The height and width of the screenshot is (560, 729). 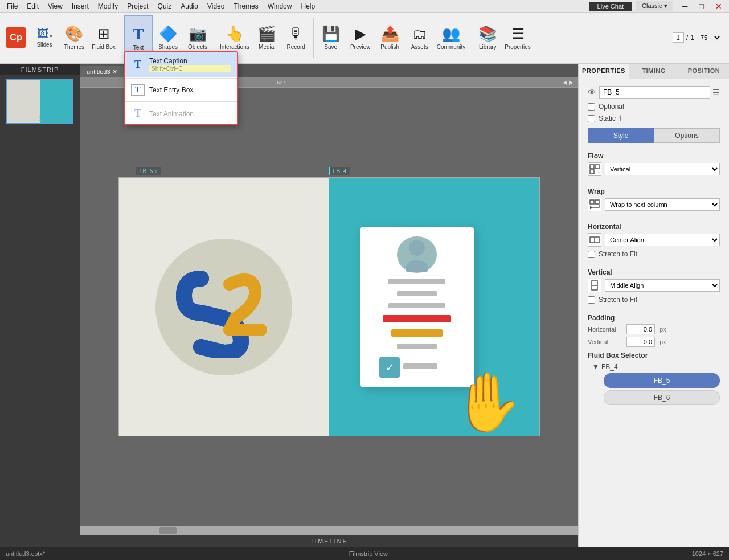 What do you see at coordinates (406, 366) in the screenshot?
I see `check-row: ✓` at bounding box center [406, 366].